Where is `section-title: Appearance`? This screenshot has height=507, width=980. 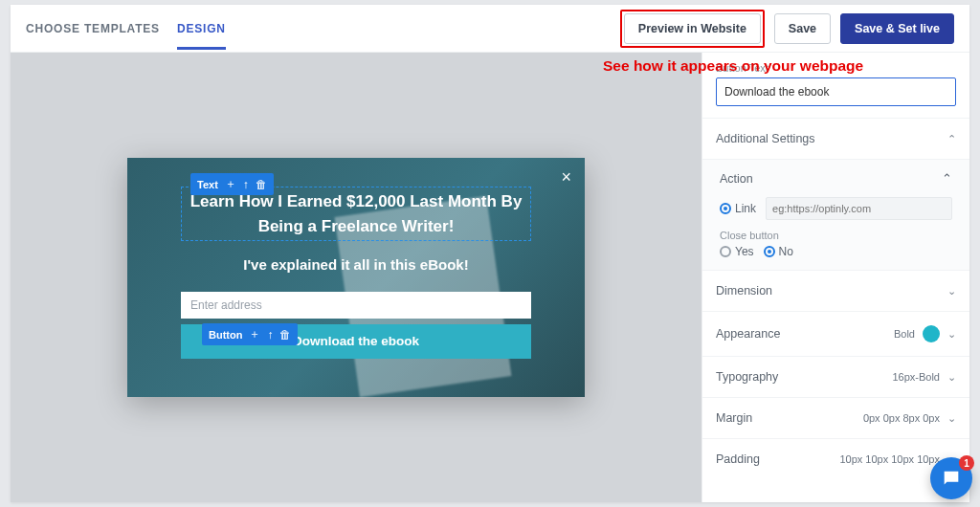
section-title: Appearance is located at coordinates (748, 334).